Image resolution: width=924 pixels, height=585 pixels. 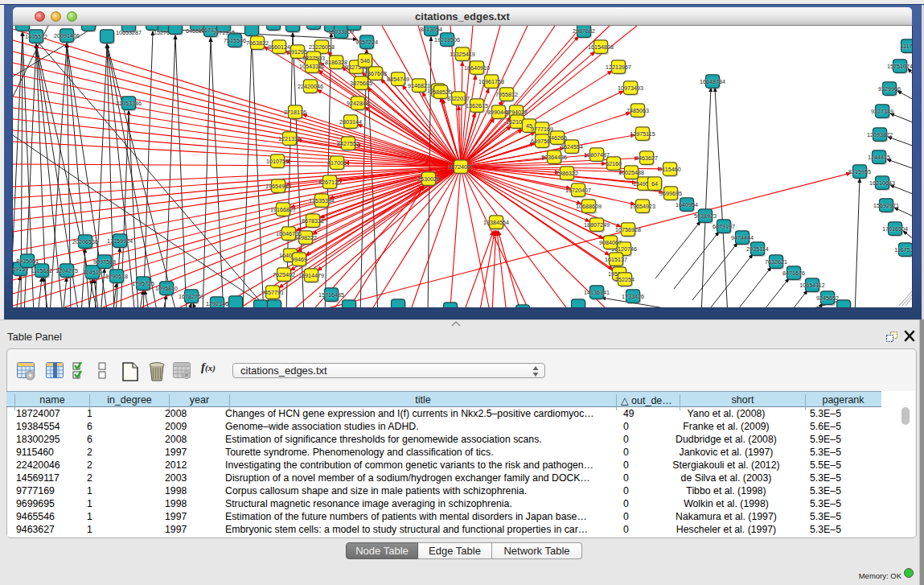 What do you see at coordinates (597, 293) in the screenshot?
I see `svg-text: 14136141` at bounding box center [597, 293].